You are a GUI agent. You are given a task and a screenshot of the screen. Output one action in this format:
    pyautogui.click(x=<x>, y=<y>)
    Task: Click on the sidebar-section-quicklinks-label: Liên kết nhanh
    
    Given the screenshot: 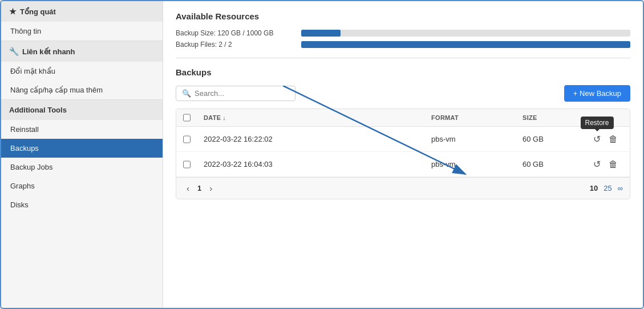 What is the action you would take?
    pyautogui.click(x=49, y=51)
    